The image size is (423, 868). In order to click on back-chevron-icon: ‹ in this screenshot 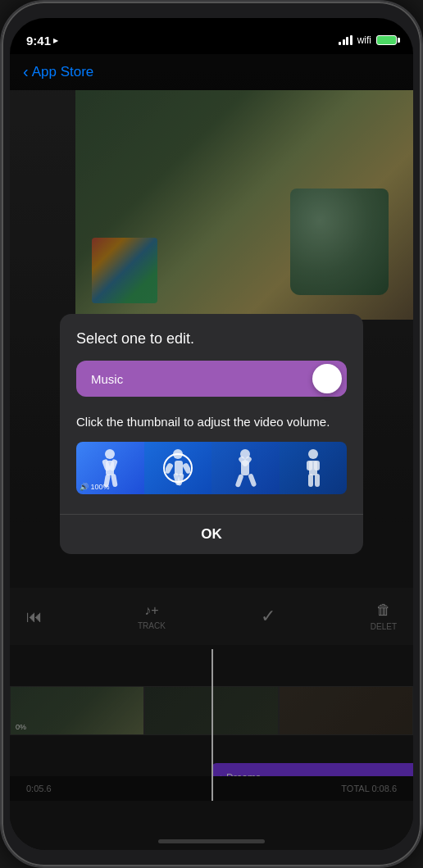, I will do `click(26, 72)`.